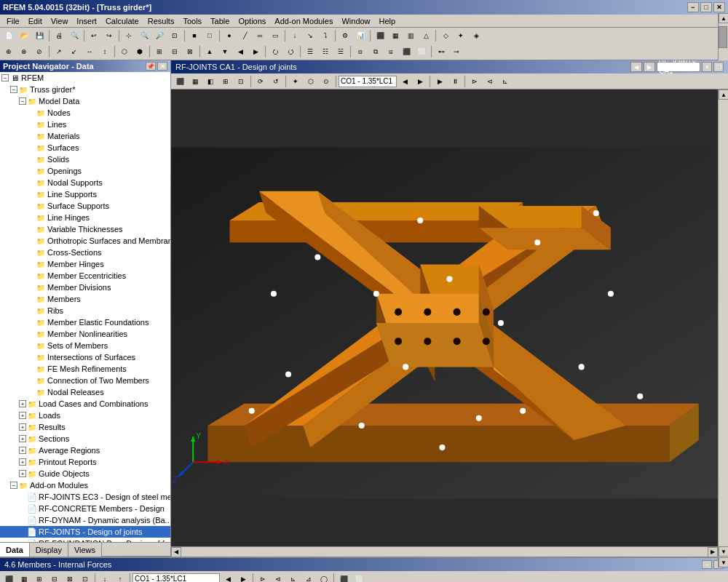  What do you see at coordinates (176, 578) in the screenshot?
I see `bottom-lc-display: CO1 - 1.35*LC1` at bounding box center [176, 578].